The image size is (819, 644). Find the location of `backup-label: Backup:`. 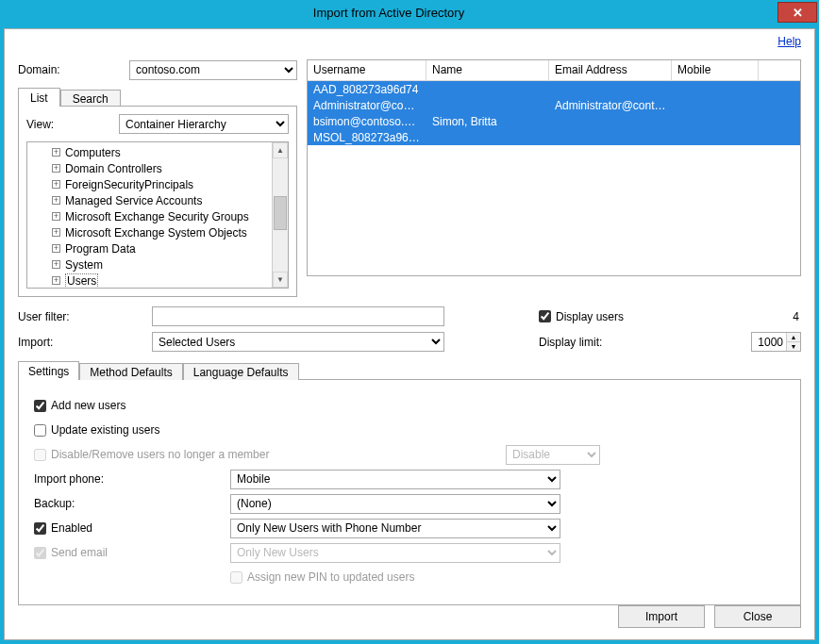

backup-label: Backup: is located at coordinates (55, 504).